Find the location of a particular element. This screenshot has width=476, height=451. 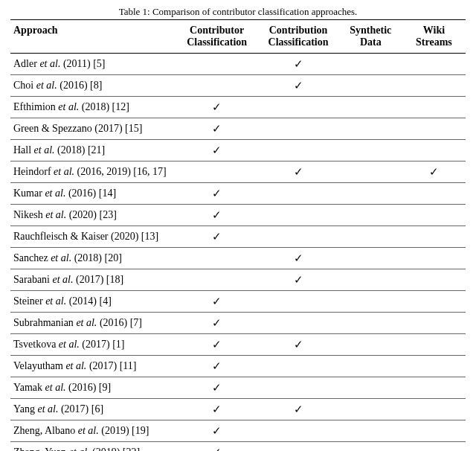

col-header-wiki: Wiki Streams is located at coordinates (434, 37).